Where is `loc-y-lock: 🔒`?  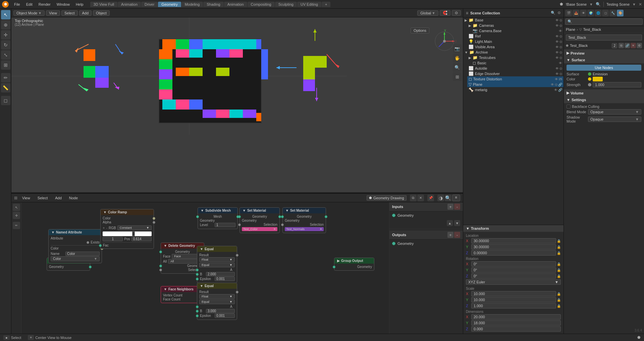
loc-y-lock: 🔒 is located at coordinates (559, 247).